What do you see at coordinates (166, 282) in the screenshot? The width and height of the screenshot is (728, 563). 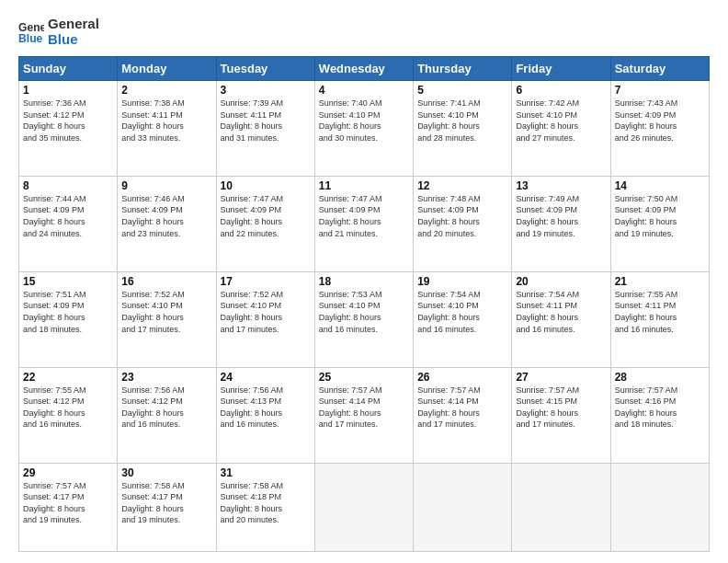 I see `day-number: 16` at bounding box center [166, 282].